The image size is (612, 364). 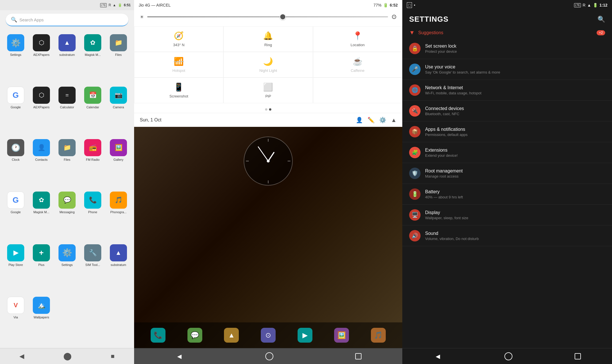 I want to click on account-icon: 👤, so click(x=359, y=120).